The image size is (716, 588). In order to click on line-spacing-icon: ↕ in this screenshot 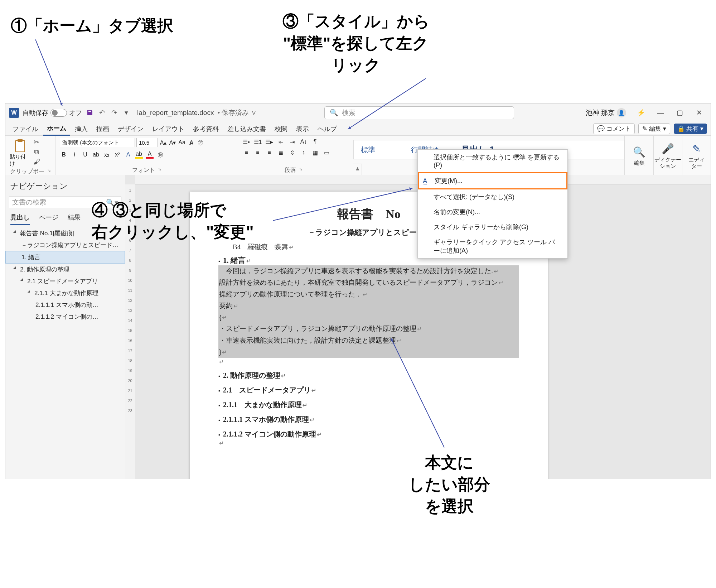, I will do `click(304, 153)`.